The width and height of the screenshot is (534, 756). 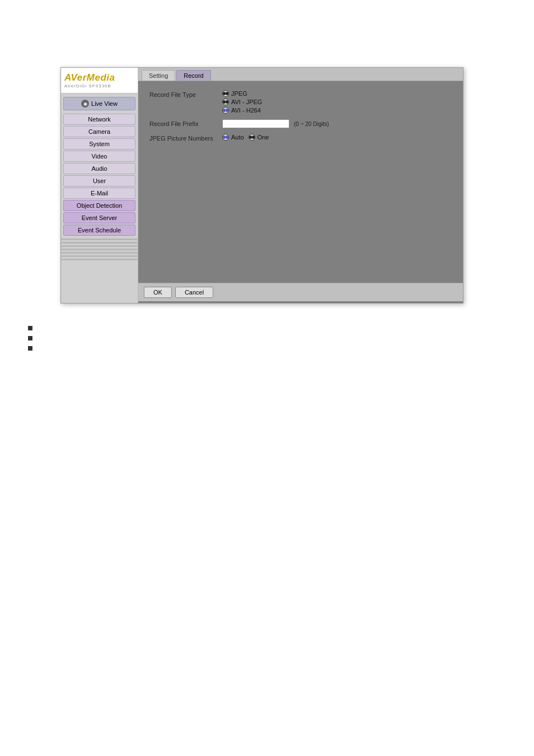 What do you see at coordinates (100, 249) in the screenshot?
I see `sidebar-stripes` at bounding box center [100, 249].